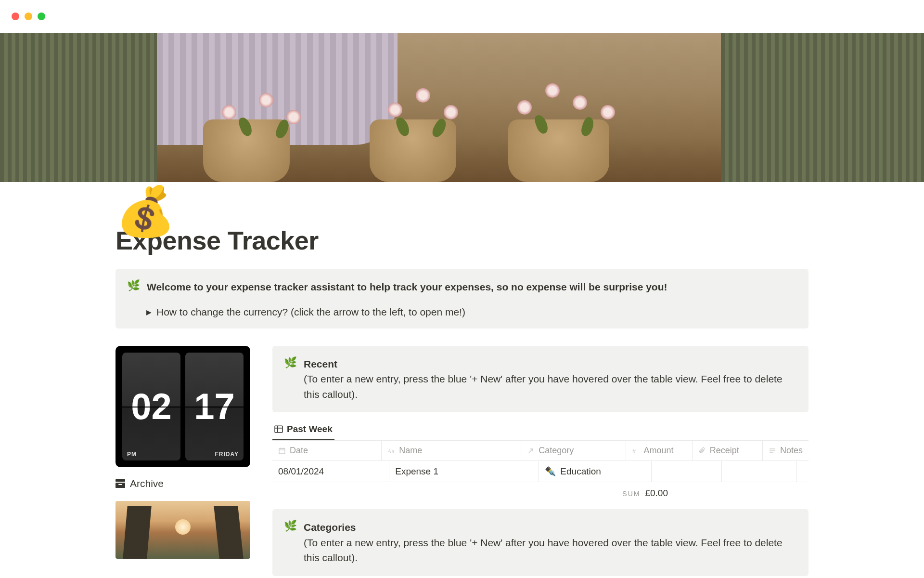 Image resolution: width=924 pixels, height=578 pixels. What do you see at coordinates (636, 451) in the screenshot?
I see `number-icon: #` at bounding box center [636, 451].